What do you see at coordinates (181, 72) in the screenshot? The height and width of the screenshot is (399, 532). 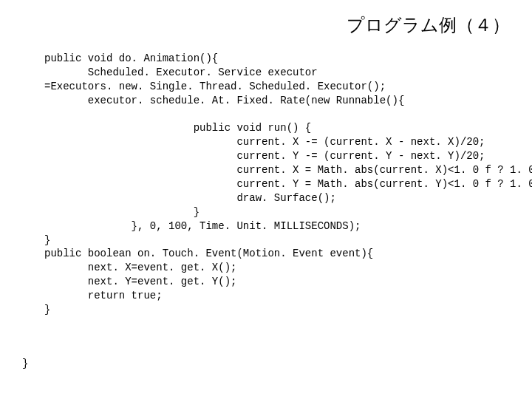 I see `code-line: Scheduled. Executor. Service executor` at bounding box center [181, 72].